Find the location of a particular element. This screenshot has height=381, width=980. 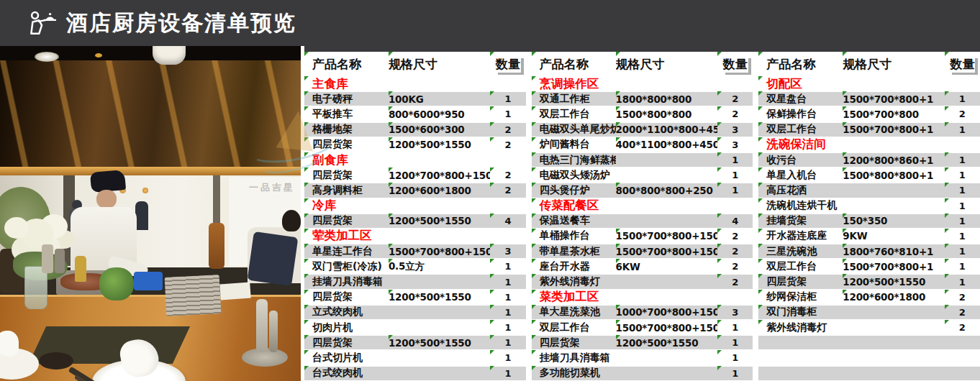

item-row: 双层工作台1500*800*8002 is located at coordinates (643, 114).